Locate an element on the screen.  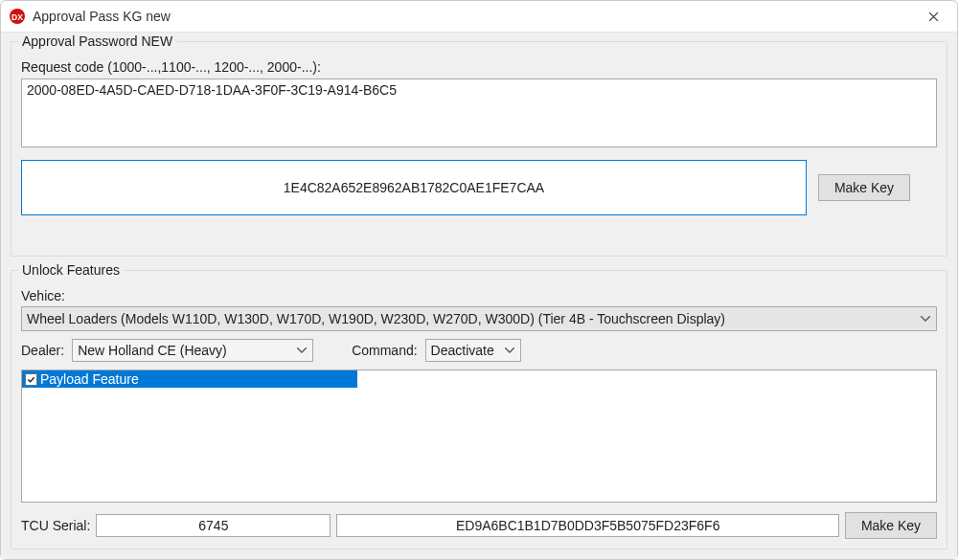
list-item: Payload Feature is located at coordinates (190, 379).